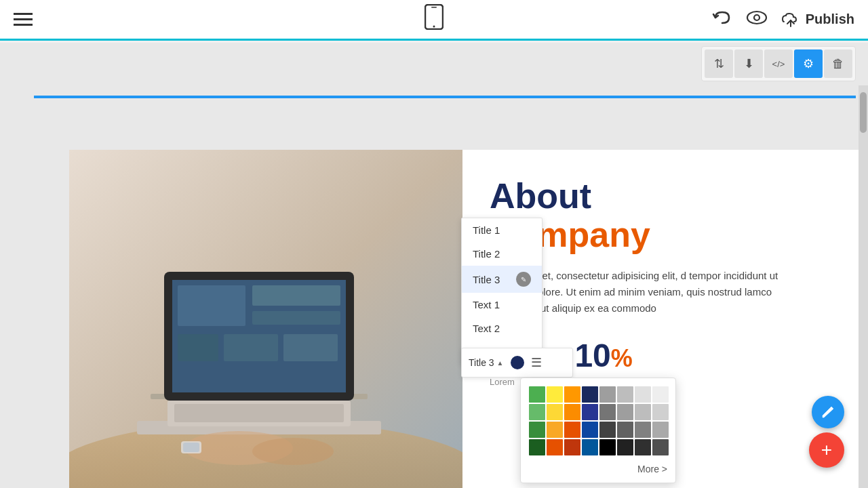 The width and height of the screenshot is (868, 488). What do you see at coordinates (486, 363) in the screenshot?
I see `style-bar-label: Title 3 ▲` at bounding box center [486, 363].